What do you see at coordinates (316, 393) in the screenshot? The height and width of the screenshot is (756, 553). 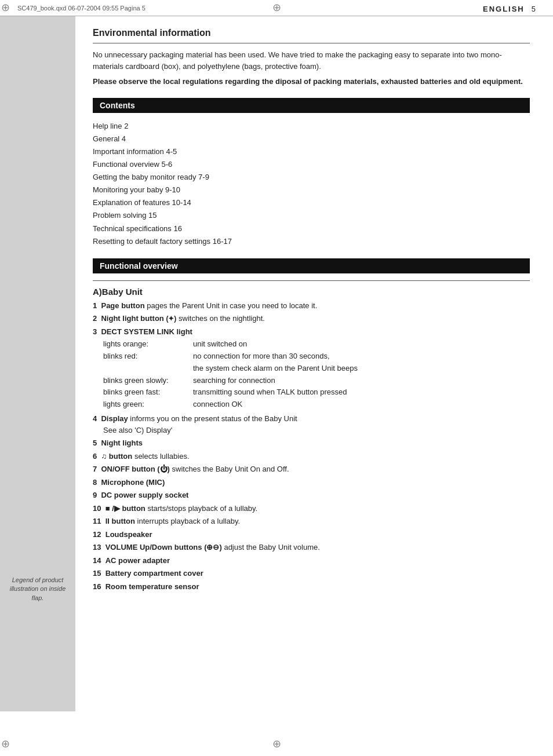 I see `dect-row: blinks green fast:transmitting sound whe…` at bounding box center [316, 393].